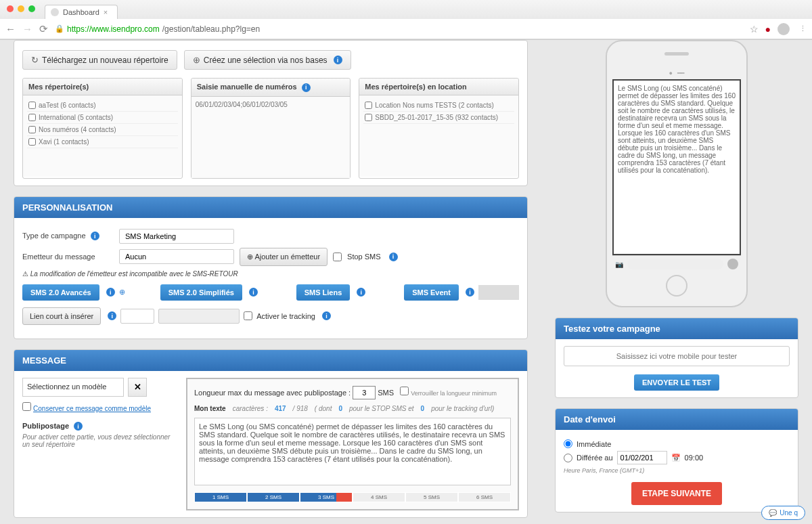  What do you see at coordinates (268, 60) in the screenshot?
I see `create-selection-button: ⊕ Créez une sélection via nos bases i` at bounding box center [268, 60].